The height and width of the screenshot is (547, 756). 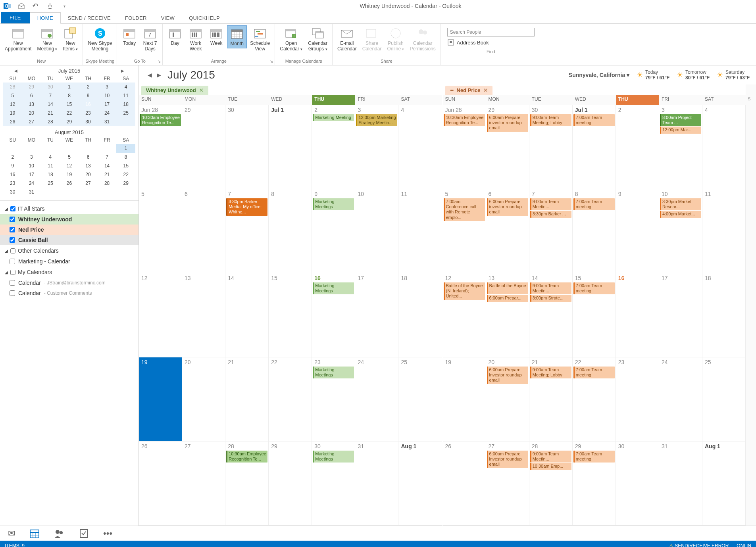 I want to click on day-cell: 31, so click(x=681, y=484).